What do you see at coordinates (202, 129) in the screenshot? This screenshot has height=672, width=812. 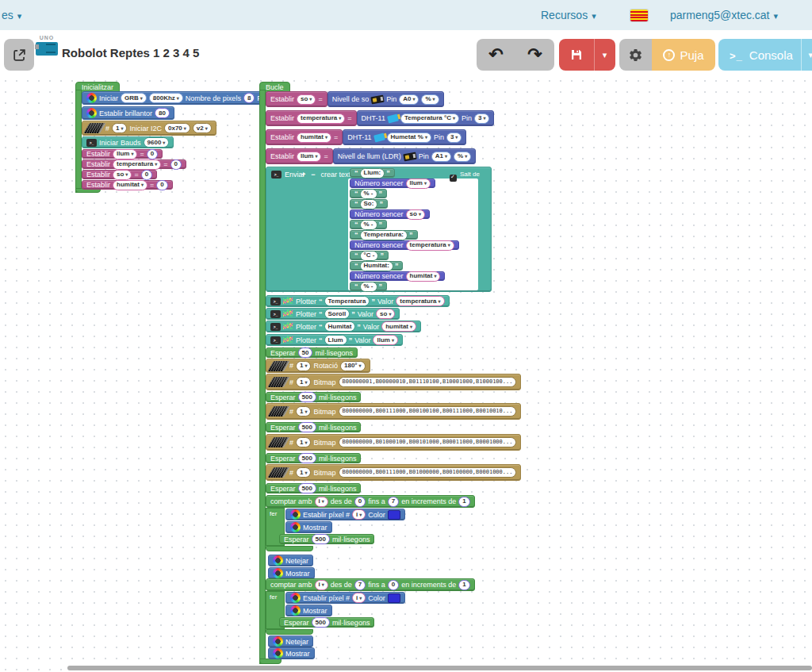 I see `i2c-version-dropdown: v2` at bounding box center [202, 129].